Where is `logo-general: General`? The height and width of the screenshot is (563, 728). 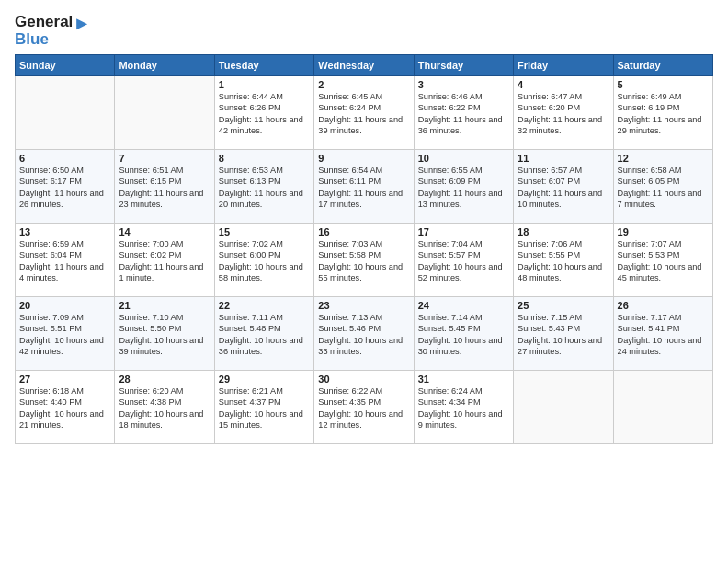 logo-general: General is located at coordinates (44, 22).